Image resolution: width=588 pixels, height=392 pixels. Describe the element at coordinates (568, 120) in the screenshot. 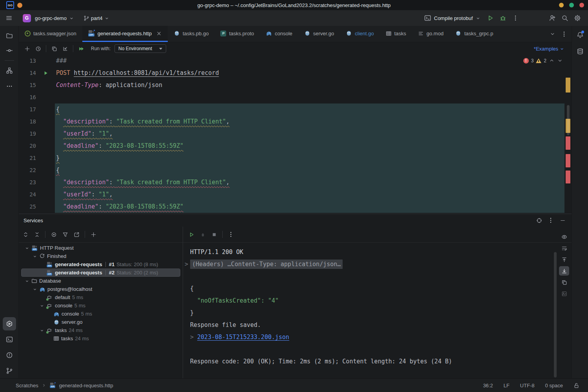

I see `editor-scrollbar` at that location.